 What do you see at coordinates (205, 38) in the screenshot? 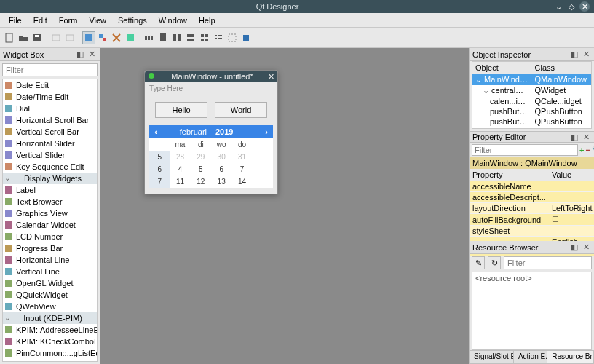
I see `tool-layout-grid-icon` at bounding box center [205, 38].